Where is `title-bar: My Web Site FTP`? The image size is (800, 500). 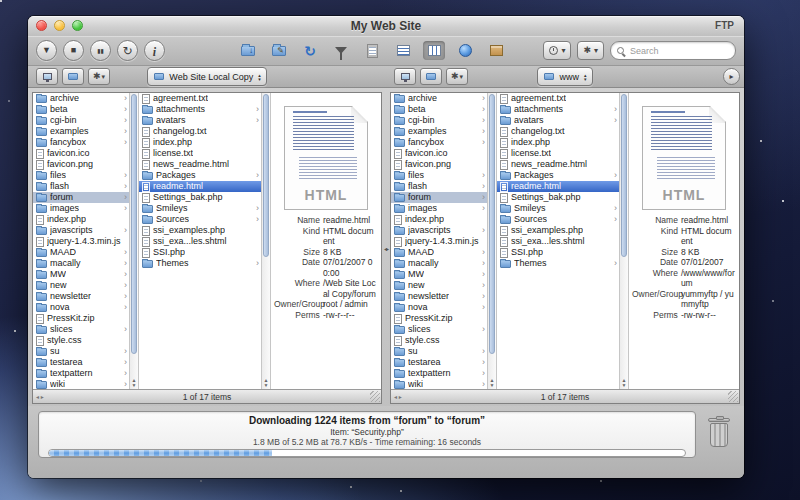
title-bar: My Web Site FTP is located at coordinates (386, 26).